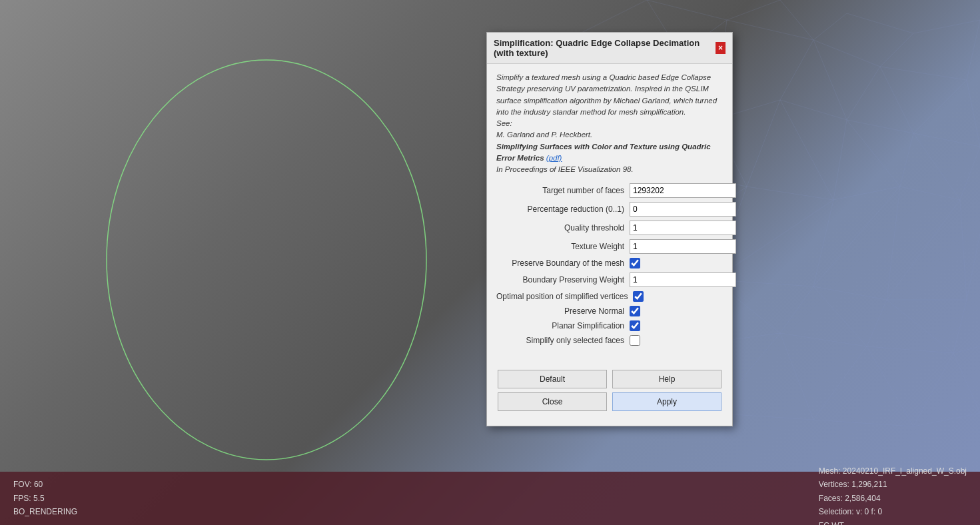  What do you see at coordinates (610, 296) in the screenshot?
I see `optimal-position-row: Optimal position of simplified vertices` at bounding box center [610, 296].